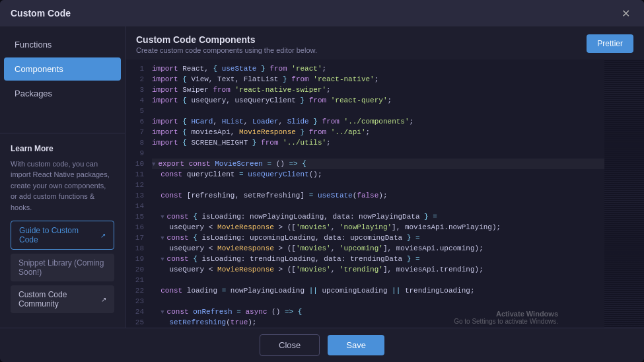 Image resolution: width=644 pixels, height=362 pixels. I want to click on code-line-2: import { View, Text, FlatList } from 're…, so click(378, 79).